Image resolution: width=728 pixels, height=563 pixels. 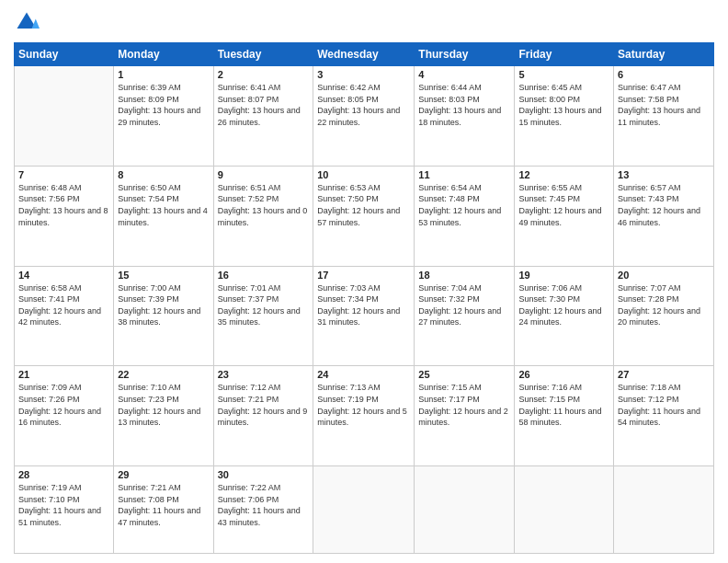 What do you see at coordinates (664, 316) in the screenshot?
I see `calendar-cell: 20Sunrise: 7:07 AMSunset: 7:28 PMDayligh…` at bounding box center [664, 316].